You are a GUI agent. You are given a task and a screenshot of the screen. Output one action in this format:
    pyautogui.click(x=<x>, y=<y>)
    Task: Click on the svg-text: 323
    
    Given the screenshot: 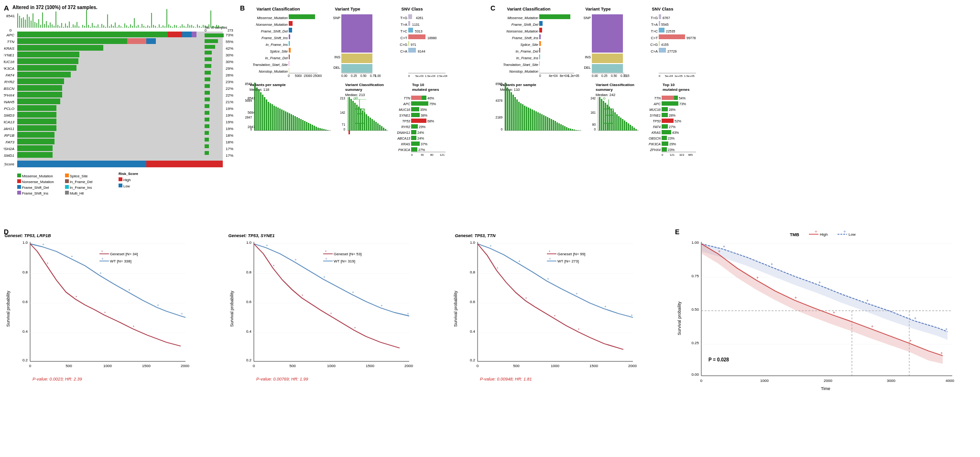 What is the action you would take?
    pyautogui.click(x=682, y=155)
    